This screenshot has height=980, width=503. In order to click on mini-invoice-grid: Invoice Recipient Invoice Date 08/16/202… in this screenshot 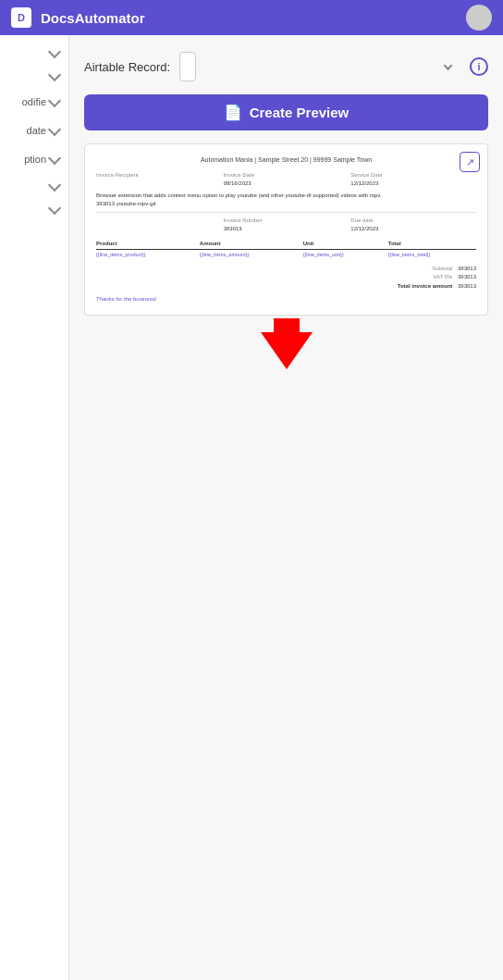, I will do `click(287, 180)`.